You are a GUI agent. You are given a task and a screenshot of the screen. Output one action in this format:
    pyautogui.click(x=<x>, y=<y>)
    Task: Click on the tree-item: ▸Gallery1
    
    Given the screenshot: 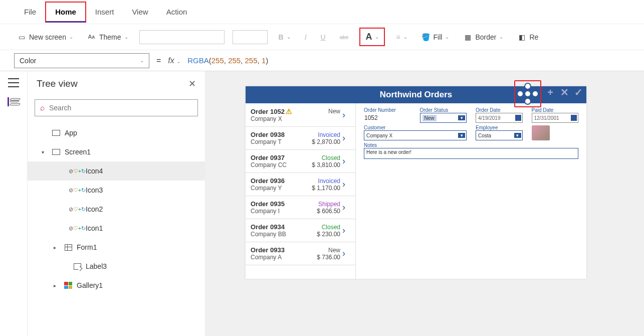 What is the action you would take?
    pyautogui.click(x=116, y=285)
    